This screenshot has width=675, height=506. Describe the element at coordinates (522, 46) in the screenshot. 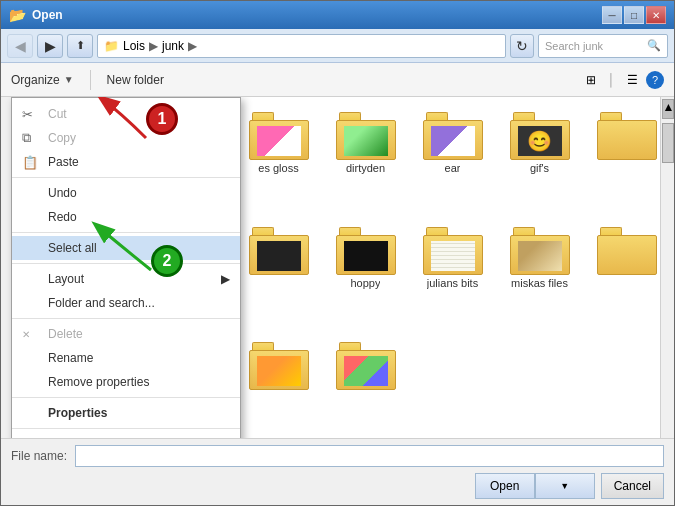

I see `refresh-button: ↻` at that location.